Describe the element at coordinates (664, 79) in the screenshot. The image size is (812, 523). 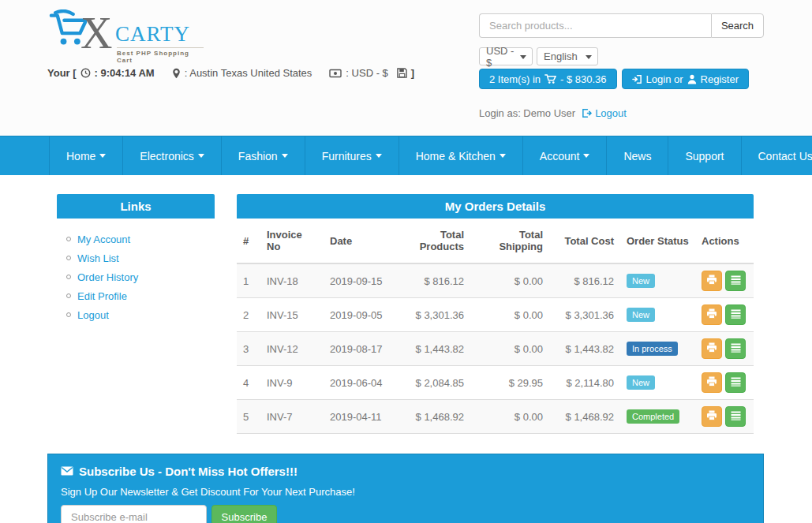
I see `login-label: Login or` at that location.